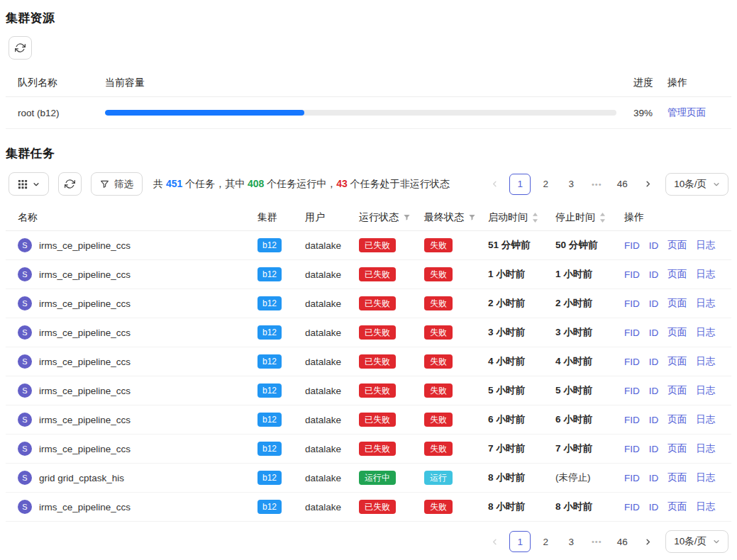  Describe the element at coordinates (438, 362) in the screenshot. I see `final-status-badge: 失败` at that location.